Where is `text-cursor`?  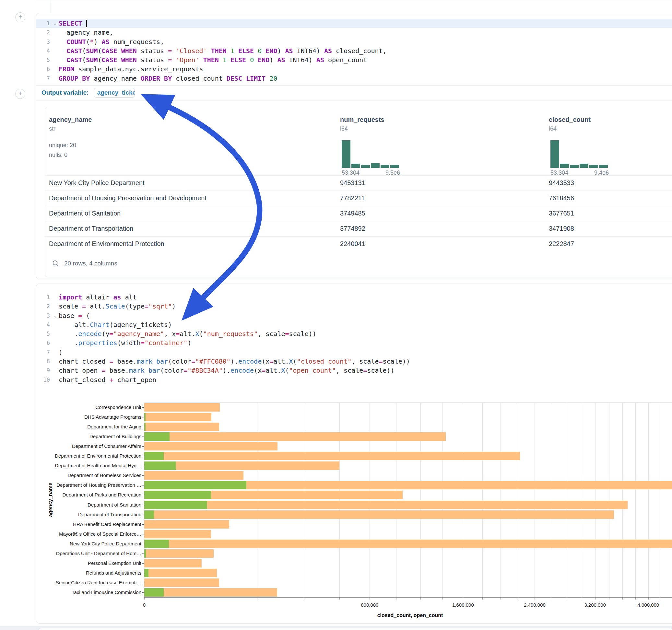 text-cursor is located at coordinates (87, 24).